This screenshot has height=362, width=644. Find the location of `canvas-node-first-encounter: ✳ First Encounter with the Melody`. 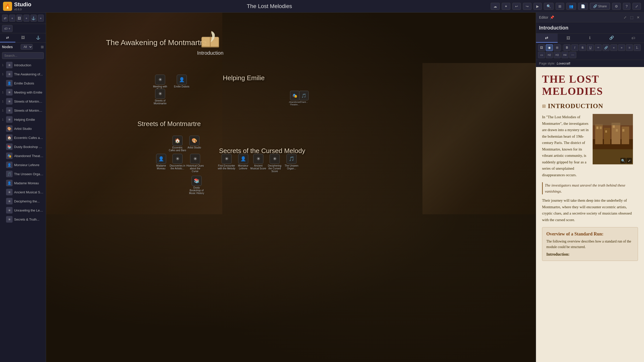

canvas-node-first-encounter: ✳ First Encounter with the Melody is located at coordinates (227, 162).